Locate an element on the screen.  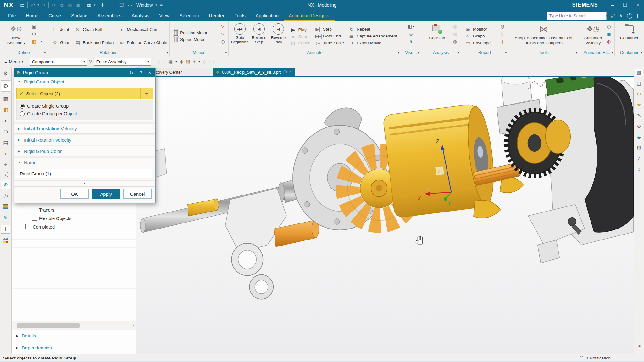
dialog-close-icon: × is located at coordinates (150, 73).